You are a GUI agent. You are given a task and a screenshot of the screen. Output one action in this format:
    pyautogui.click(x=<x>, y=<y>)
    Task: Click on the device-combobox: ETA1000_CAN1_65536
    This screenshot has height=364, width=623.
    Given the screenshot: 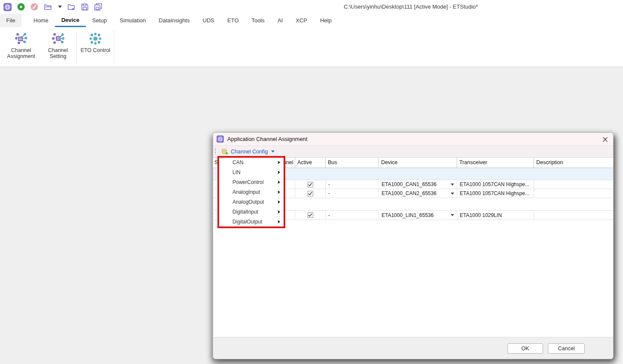 What is the action you would take?
    pyautogui.click(x=418, y=184)
    